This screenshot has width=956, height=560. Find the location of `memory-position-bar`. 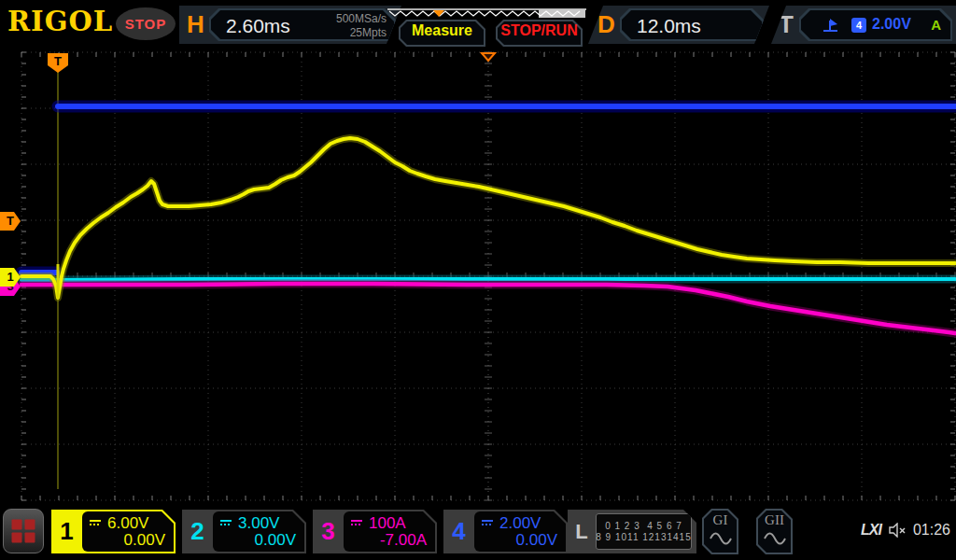

memory-position-bar is located at coordinates (487, 13).